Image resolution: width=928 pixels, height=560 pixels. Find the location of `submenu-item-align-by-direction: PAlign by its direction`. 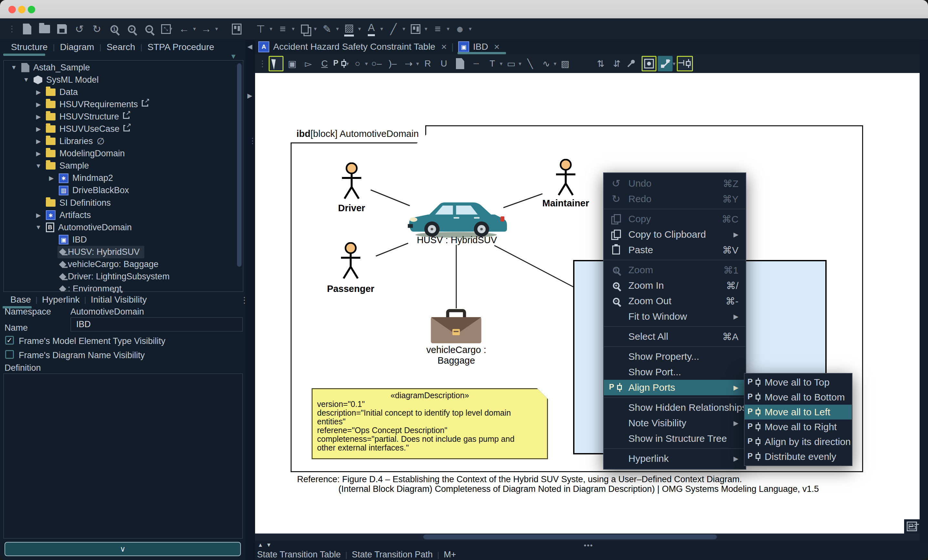

submenu-item-align-by-direction: PAlign by its direction is located at coordinates (798, 442).